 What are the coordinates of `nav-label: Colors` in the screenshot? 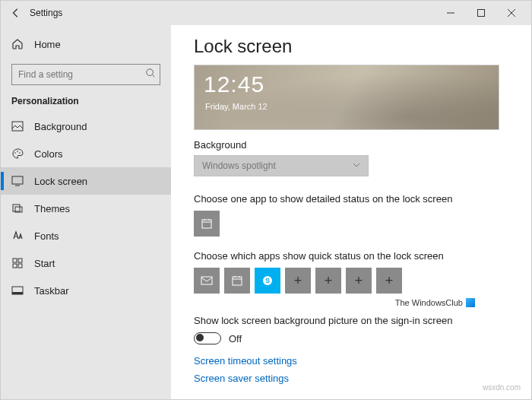 It's located at (49, 154).